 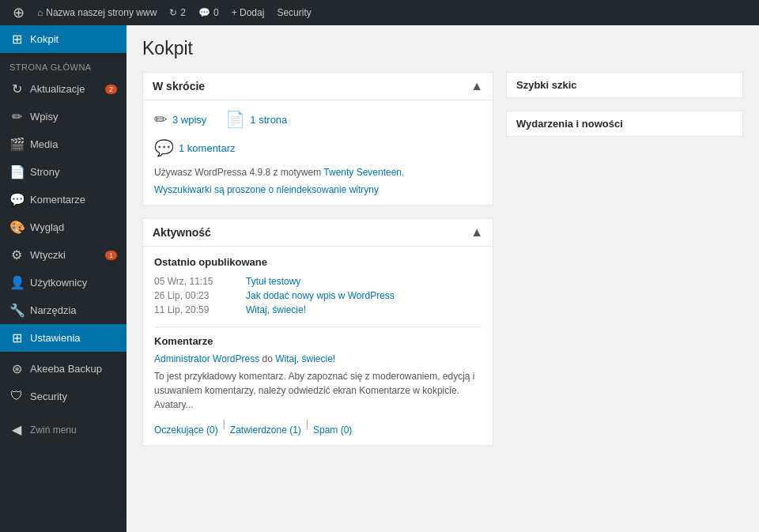 I want to click on sidebar-item-tools: 🔧 Narzędzia, so click(x=63, y=310).